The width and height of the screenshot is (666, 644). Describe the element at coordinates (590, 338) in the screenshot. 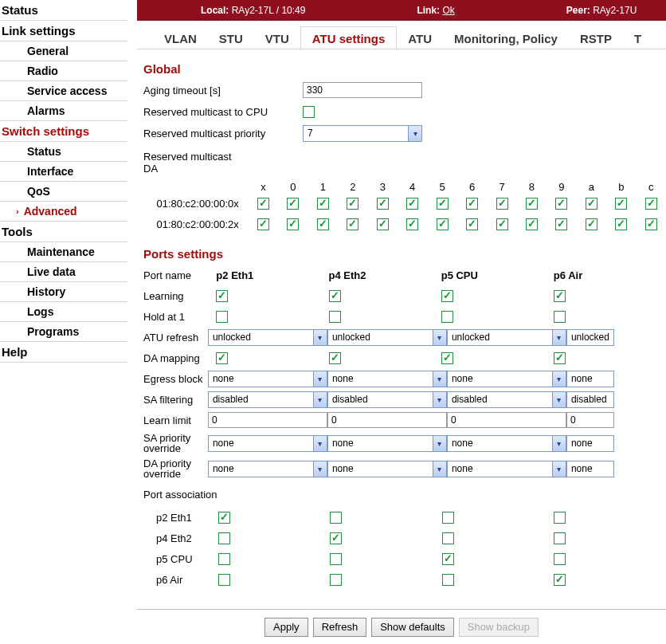

I see `aturefresh-p6: unlocked` at that location.